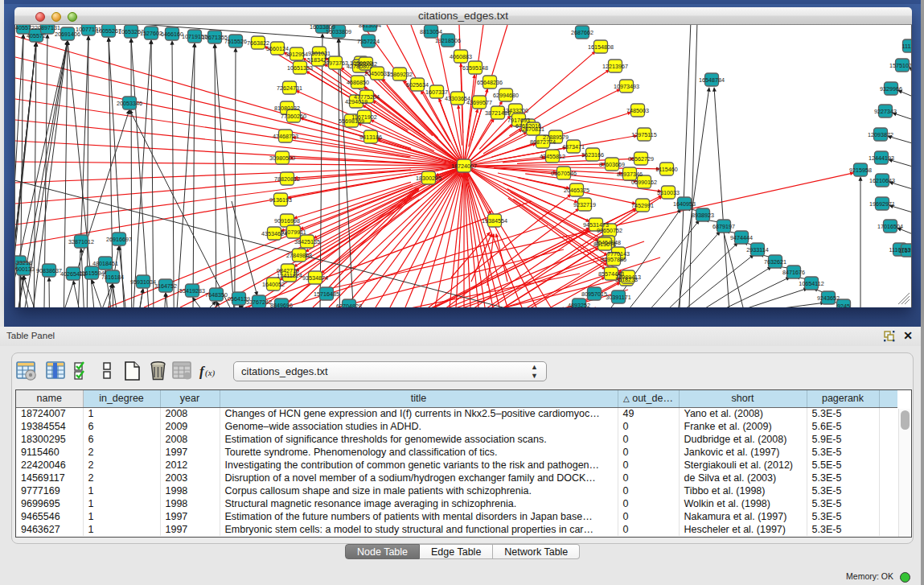  What do you see at coordinates (585, 204) in the screenshot?
I see `svg-text: 9232719` at bounding box center [585, 204].